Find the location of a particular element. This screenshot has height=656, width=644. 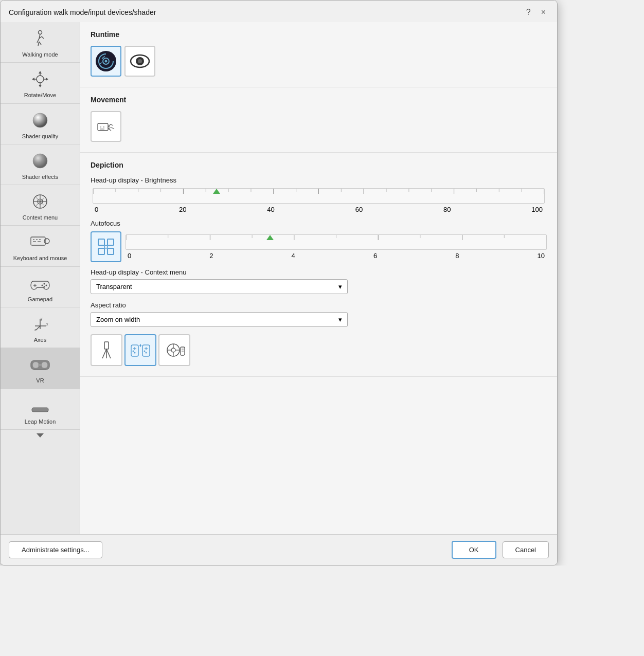

keyboard-mouse-icon is located at coordinates (40, 242).